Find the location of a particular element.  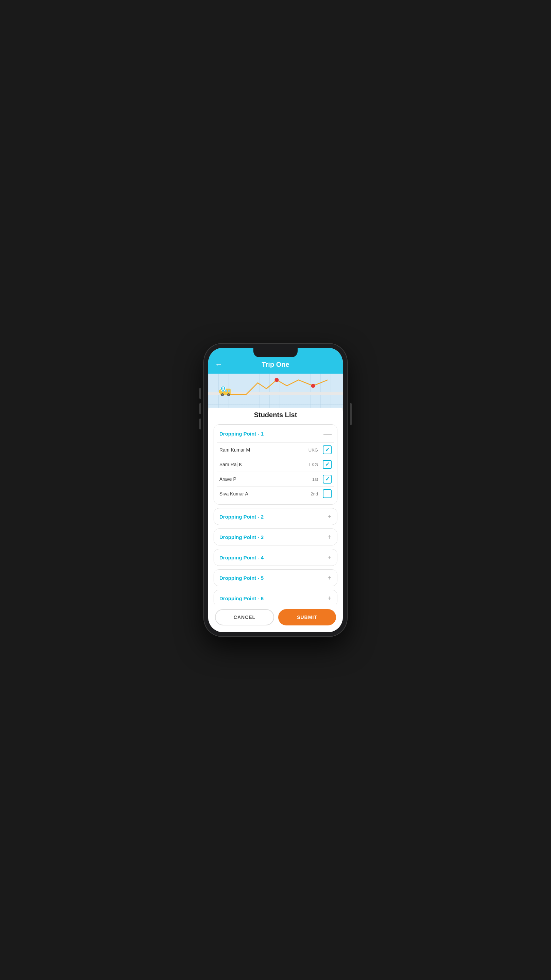

dropping-point-header-5: Dropping Point - 5 + is located at coordinates (275, 578).